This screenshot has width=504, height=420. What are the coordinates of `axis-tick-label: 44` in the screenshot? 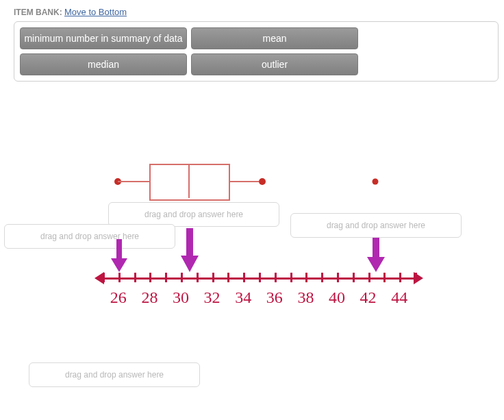 It's located at (399, 297).